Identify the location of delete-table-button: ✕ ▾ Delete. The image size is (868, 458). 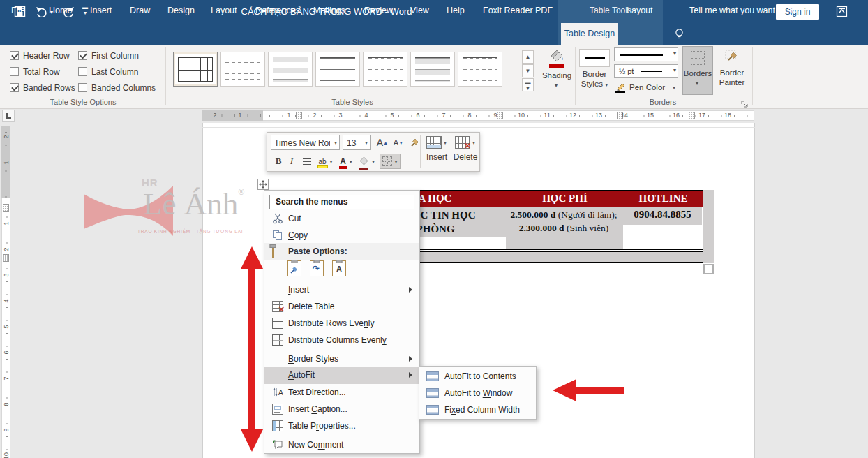
(465, 152).